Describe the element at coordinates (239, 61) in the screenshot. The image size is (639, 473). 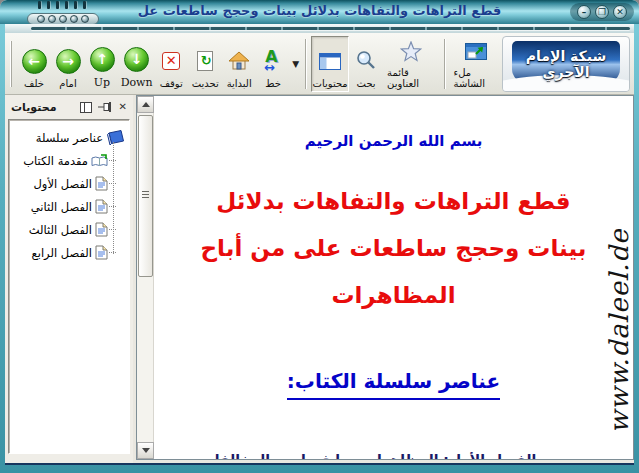
I see `home-icon` at that location.